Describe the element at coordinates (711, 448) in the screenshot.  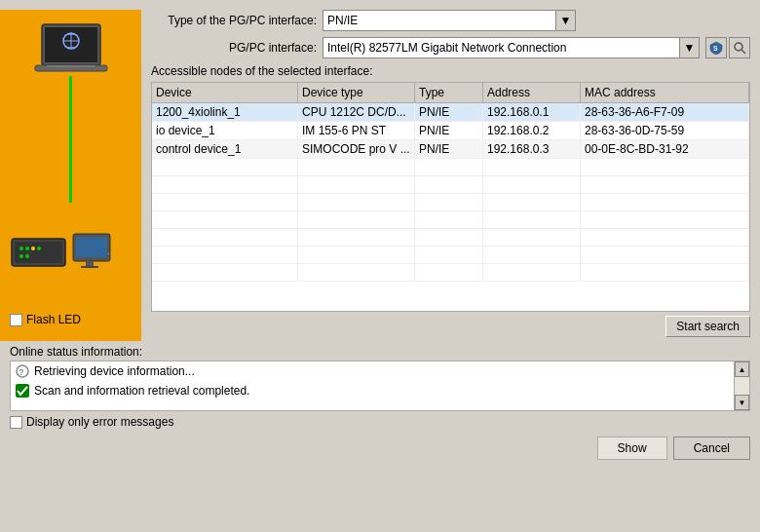
I see `cancel-button: Cancel` at that location.